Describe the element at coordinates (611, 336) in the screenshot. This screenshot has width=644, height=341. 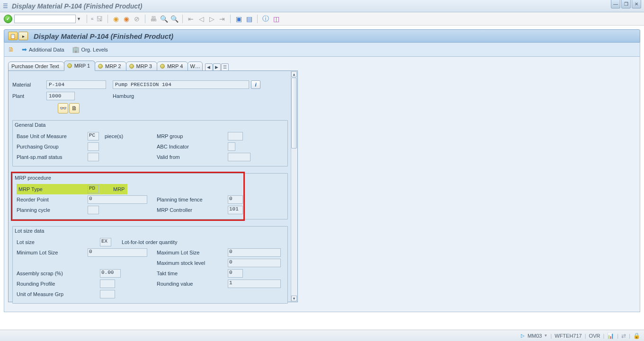
I see `status-graph-icon: 📊` at that location.